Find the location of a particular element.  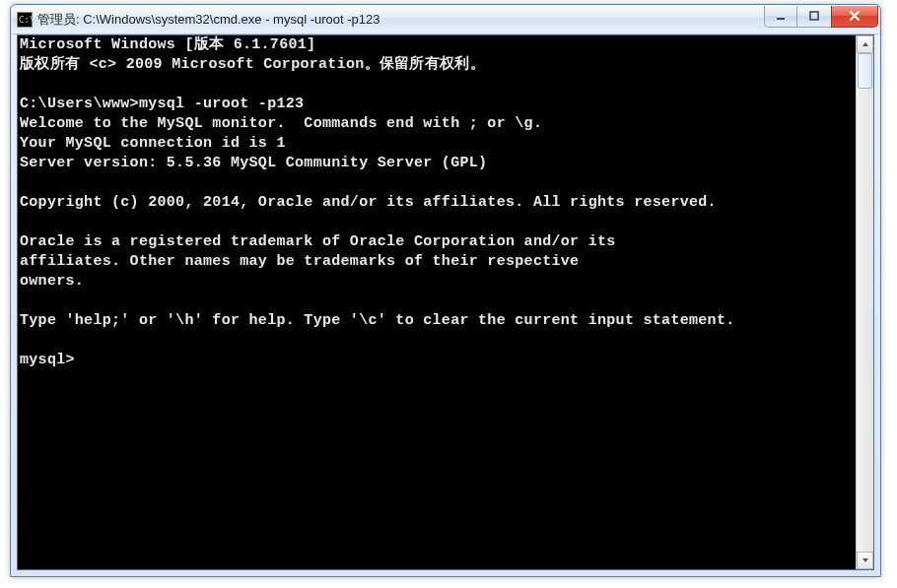

minimize-icon is located at coordinates (781, 16).